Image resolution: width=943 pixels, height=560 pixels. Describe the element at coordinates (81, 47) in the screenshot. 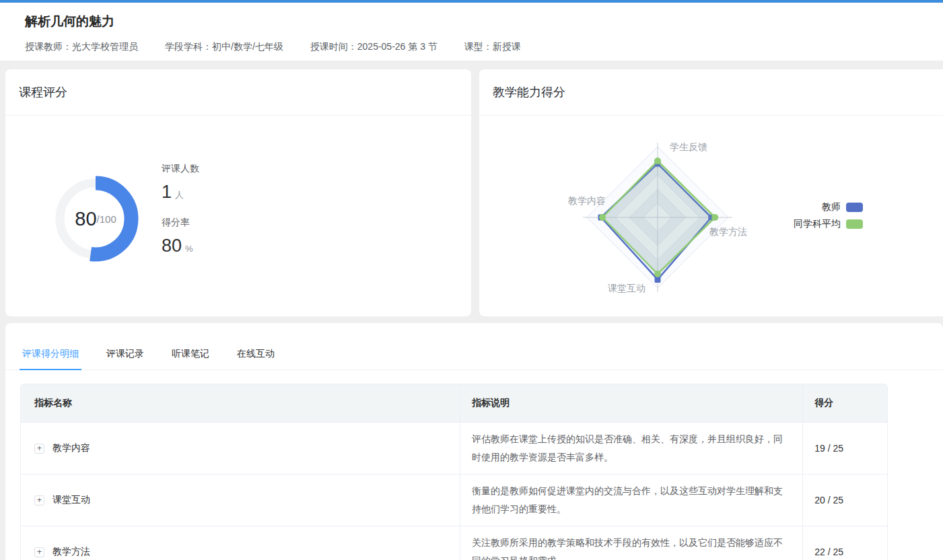

I see `meta-teacher: 授课教师：光大学校管理员` at that location.